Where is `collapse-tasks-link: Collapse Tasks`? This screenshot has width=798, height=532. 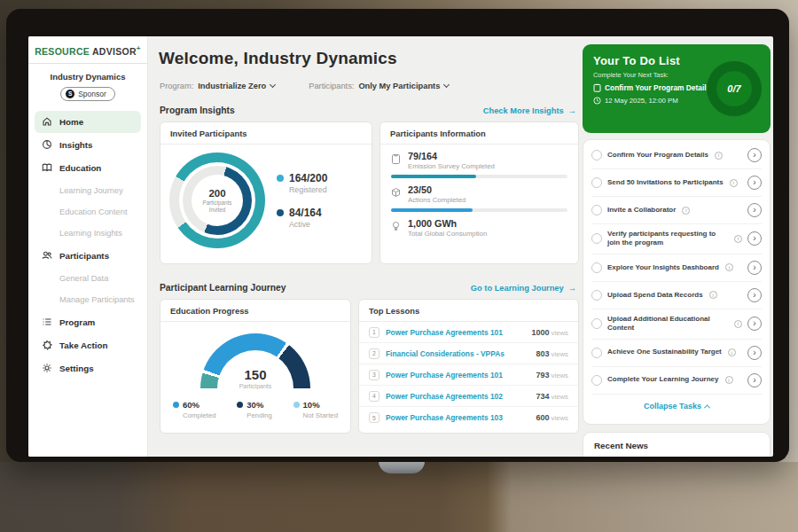
collapse-tasks-link: Collapse Tasks is located at coordinates (677, 404).